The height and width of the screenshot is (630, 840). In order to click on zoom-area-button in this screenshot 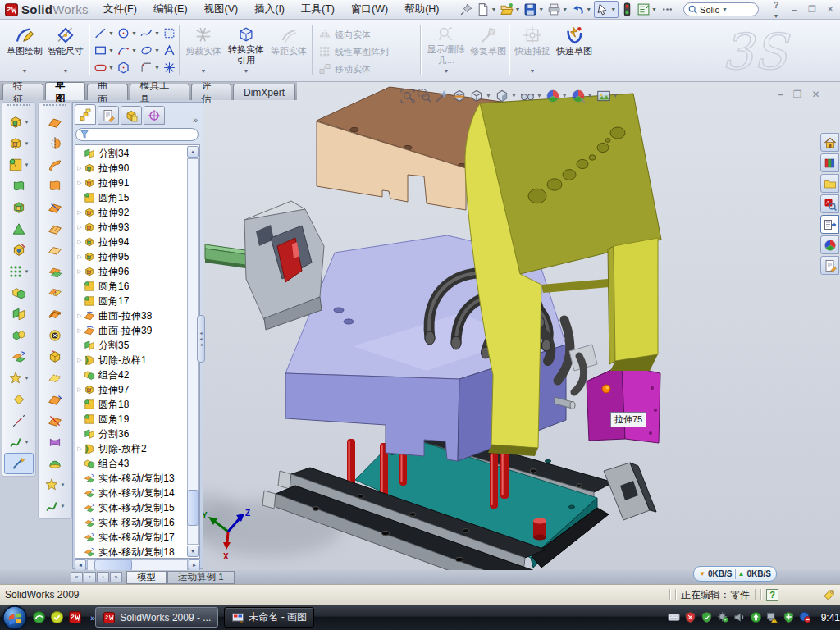, I will do `click(425, 96)`.